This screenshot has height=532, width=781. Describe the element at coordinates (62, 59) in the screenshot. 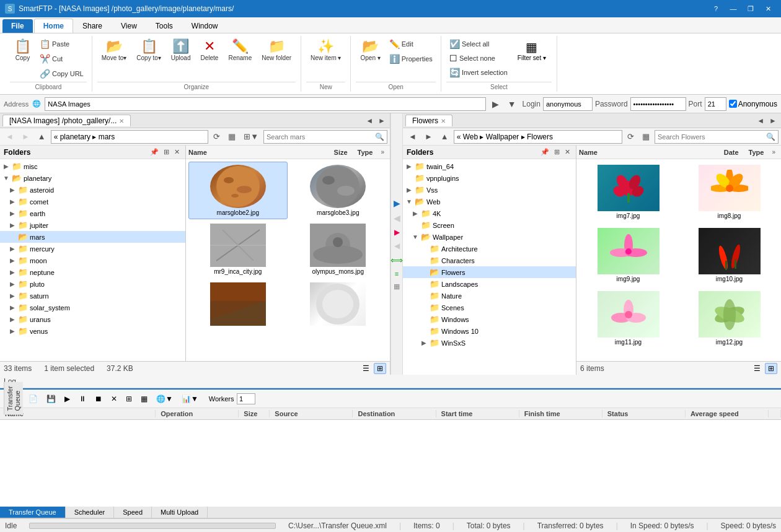

I see `cut-button: ✂️ Cut` at that location.